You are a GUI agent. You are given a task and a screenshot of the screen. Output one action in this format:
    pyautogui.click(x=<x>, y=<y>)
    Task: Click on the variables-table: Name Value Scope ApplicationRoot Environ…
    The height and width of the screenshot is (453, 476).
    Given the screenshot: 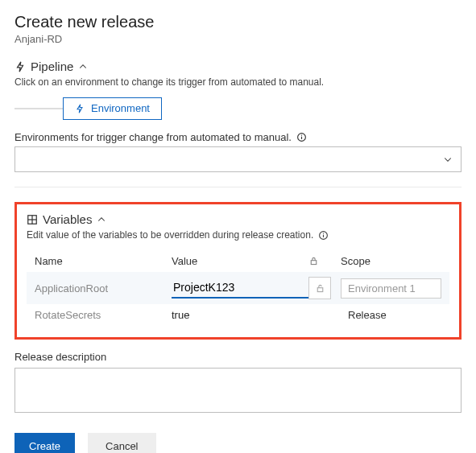 What is the action you would take?
    pyautogui.click(x=238, y=288)
    